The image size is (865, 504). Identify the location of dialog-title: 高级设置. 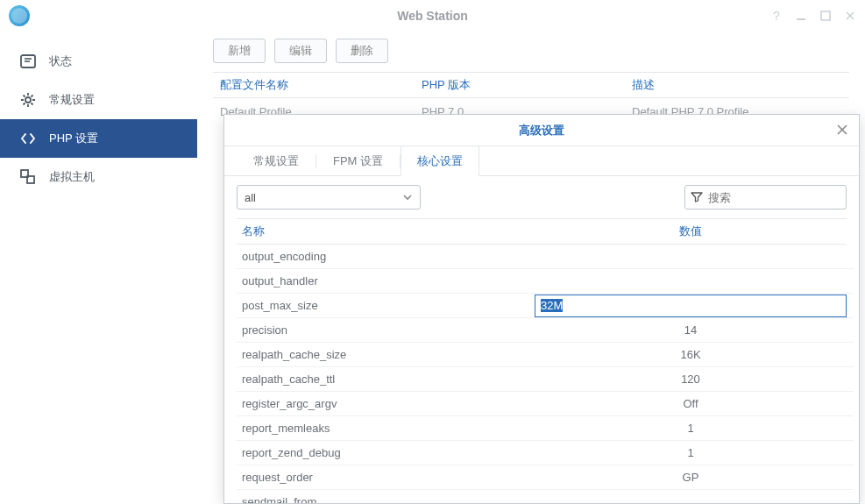
(542, 131).